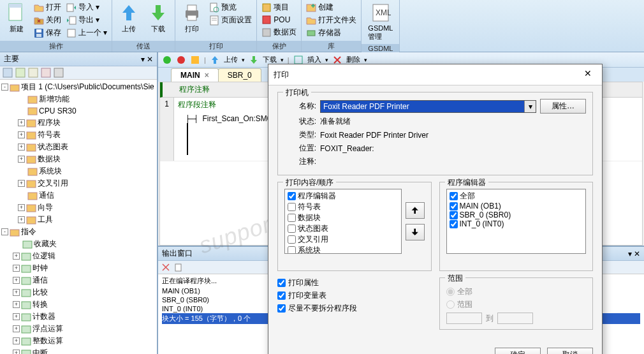 This screenshot has width=644, height=354. I want to click on tree-node: CPU SR30, so click(78, 111).